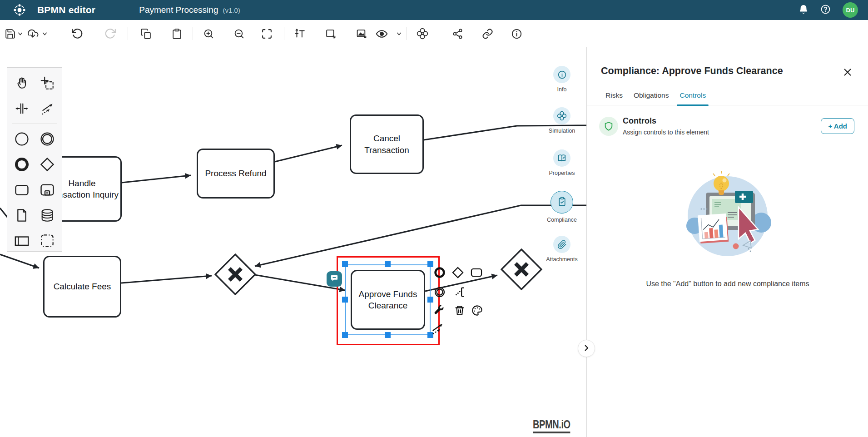 The image size is (868, 437). Describe the element at coordinates (308, 154) in the screenshot. I see `flow-refund-to-cancel` at that location.